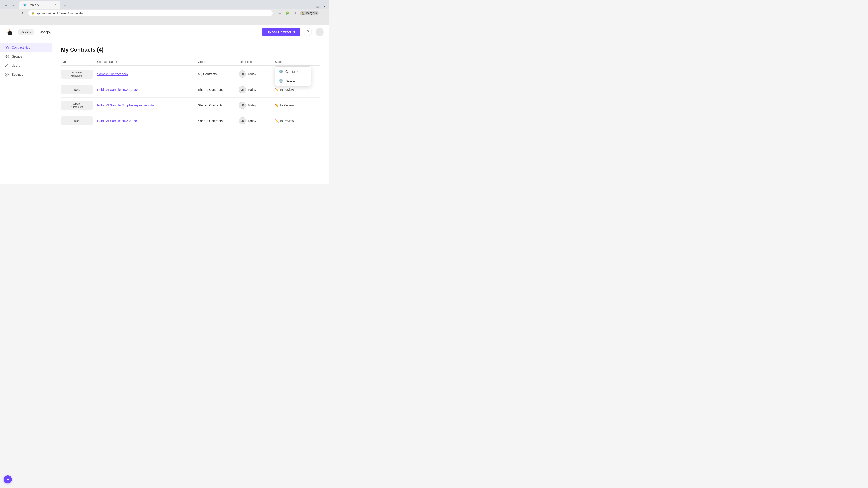 This screenshot has width=868, height=488. I want to click on review-label: Review, so click(26, 32).